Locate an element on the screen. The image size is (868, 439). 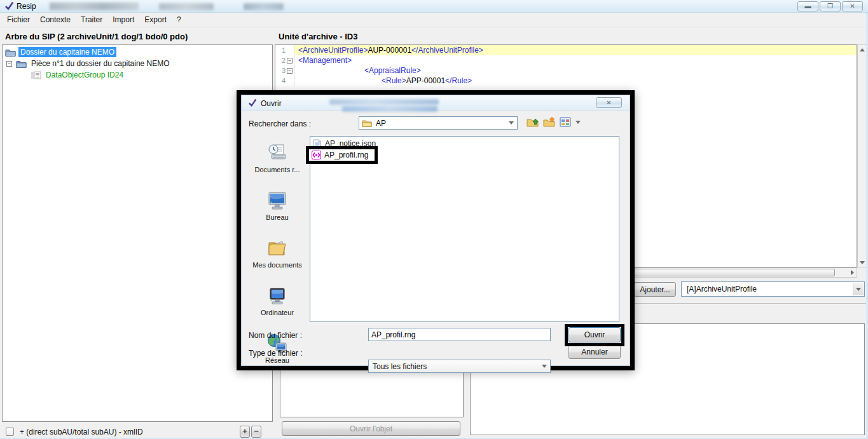
look-in-label: Rechercher dans : is located at coordinates (280, 124).